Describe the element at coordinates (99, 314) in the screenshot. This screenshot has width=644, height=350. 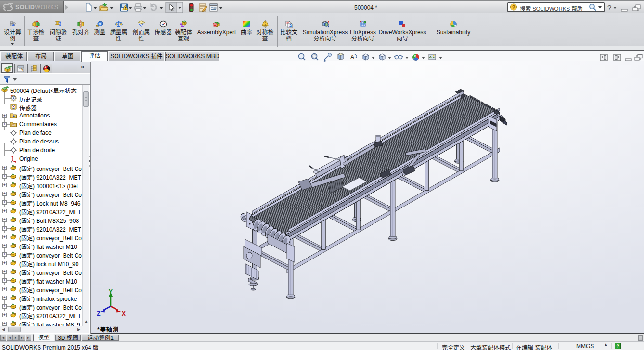
I see `svg-text: Z` at that location.